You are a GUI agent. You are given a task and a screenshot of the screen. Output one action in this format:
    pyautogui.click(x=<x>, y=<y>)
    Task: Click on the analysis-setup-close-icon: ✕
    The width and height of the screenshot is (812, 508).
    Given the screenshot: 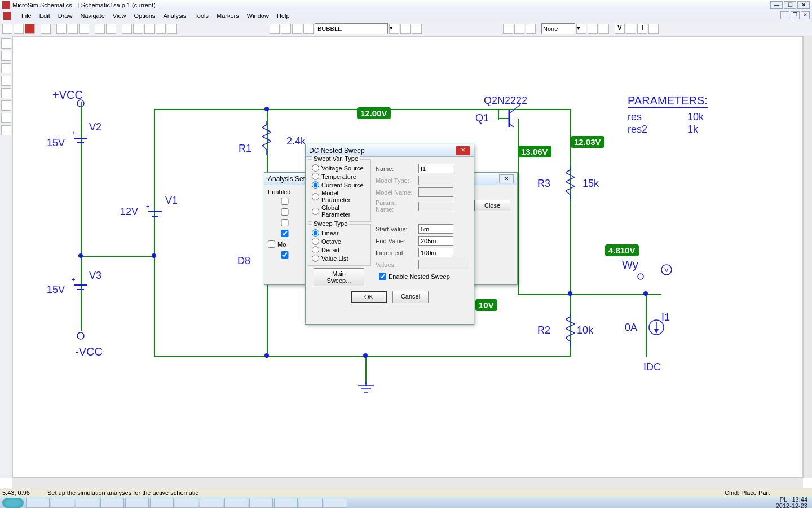 What is the action you would take?
    pyautogui.click(x=506, y=179)
    